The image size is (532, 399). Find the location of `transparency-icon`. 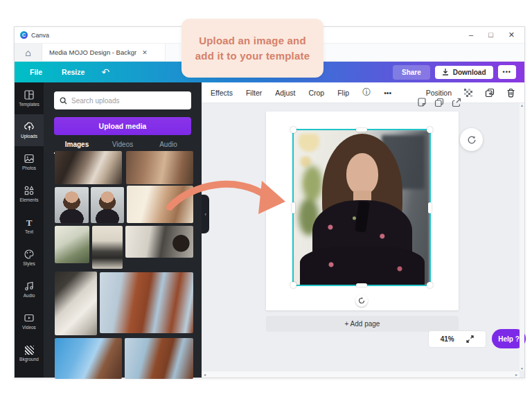

transparency-icon is located at coordinates (468, 93).